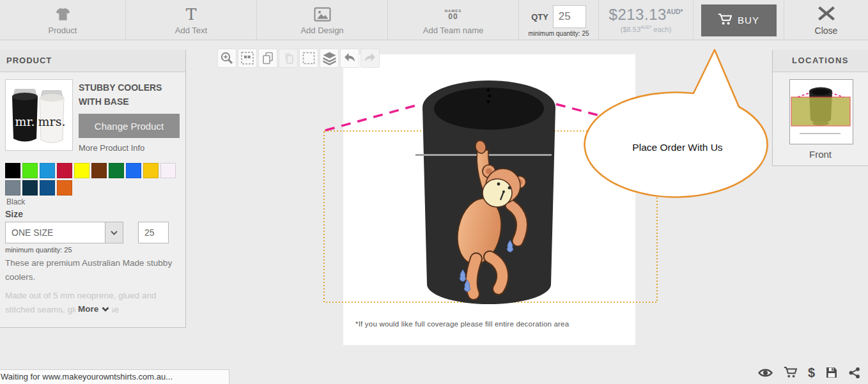 Image resolution: width=868 pixels, height=384 pixels. What do you see at coordinates (30, 188) in the screenshot?
I see `color-swatch-navy` at bounding box center [30, 188].